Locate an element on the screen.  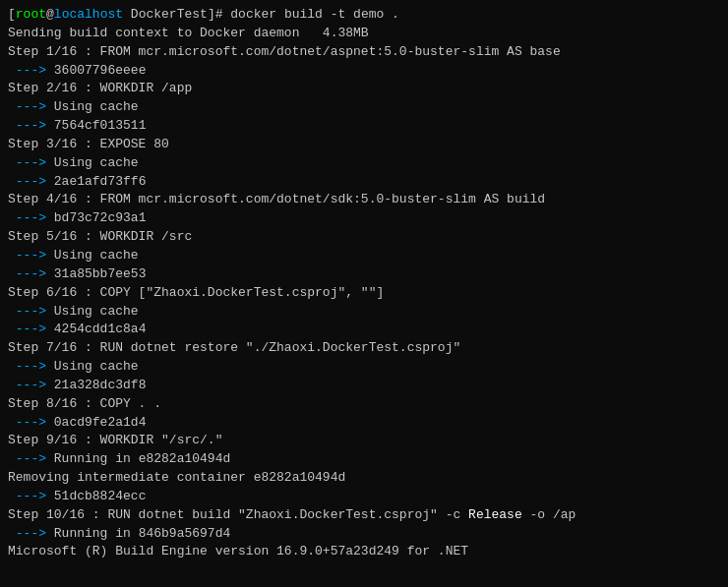
arrow-16: ---> is located at coordinates (31, 533).